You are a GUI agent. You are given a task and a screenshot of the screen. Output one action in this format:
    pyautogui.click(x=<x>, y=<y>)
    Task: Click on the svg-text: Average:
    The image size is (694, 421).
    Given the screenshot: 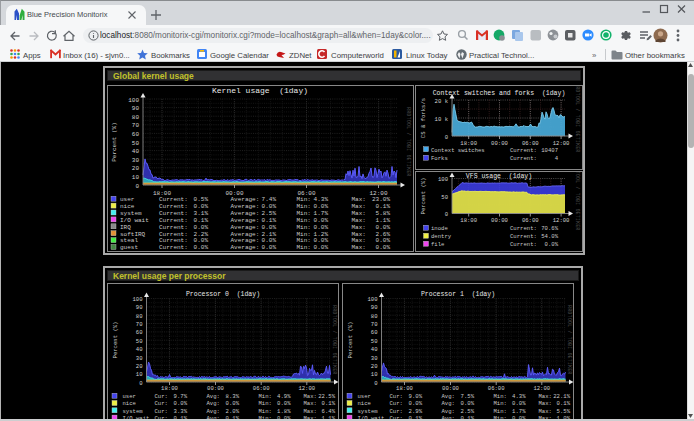 What is the action you would take?
    pyautogui.click(x=246, y=247)
    